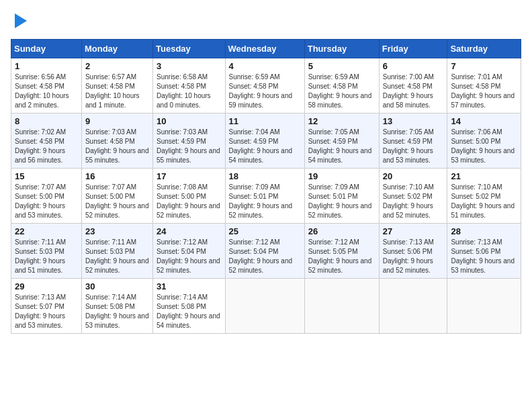 This screenshot has width=532, height=411. Describe the element at coordinates (182, 132) in the screenshot. I see `sunrise-info: Sunrise: 7:03 AM` at that location.